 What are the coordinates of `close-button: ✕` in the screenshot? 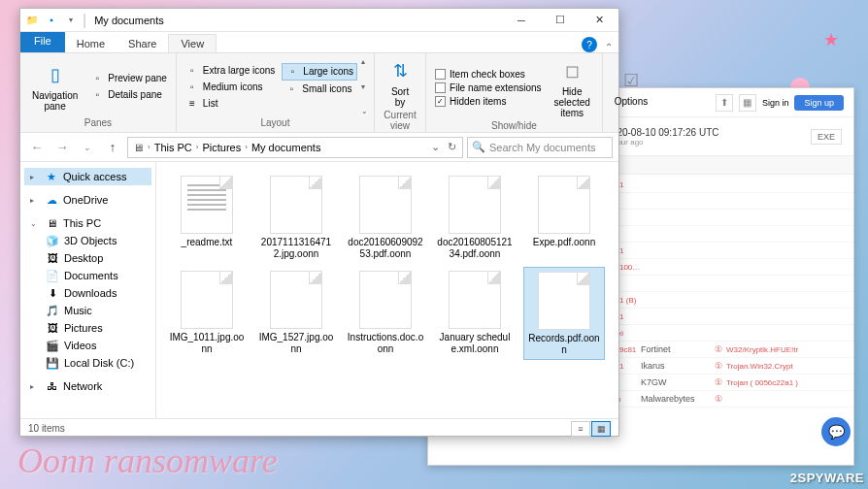 It's located at (599, 20).